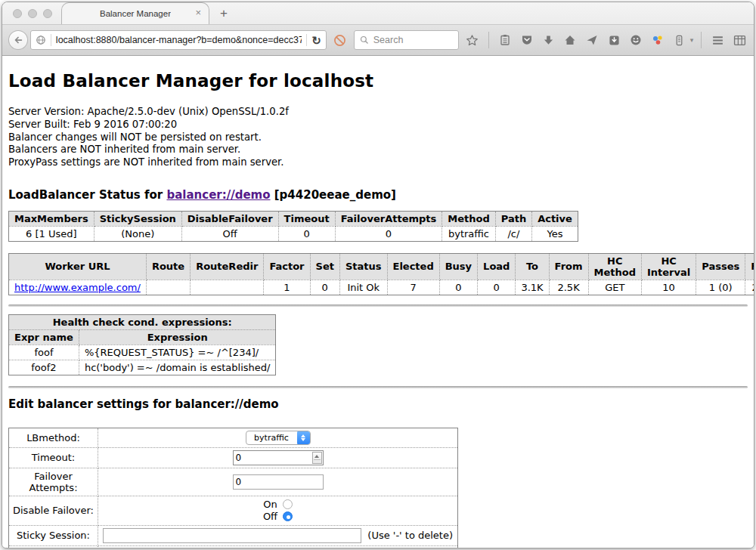 The height and width of the screenshot is (550, 756). What do you see at coordinates (549, 40) in the screenshot?
I see `downloads-icon` at bounding box center [549, 40].